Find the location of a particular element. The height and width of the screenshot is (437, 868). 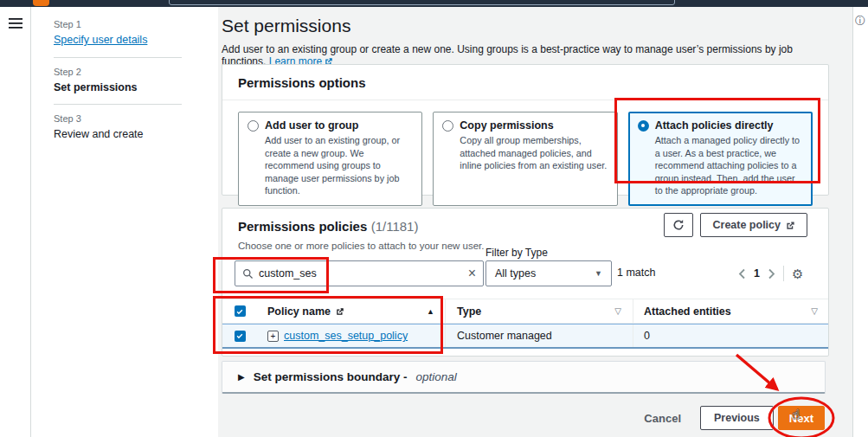

refresh-icon is located at coordinates (678, 225).